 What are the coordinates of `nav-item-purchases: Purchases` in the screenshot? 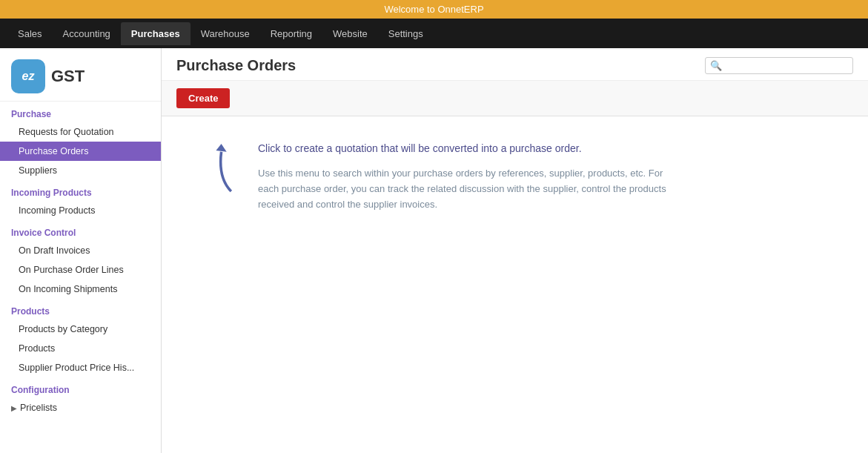 It's located at (156, 34).